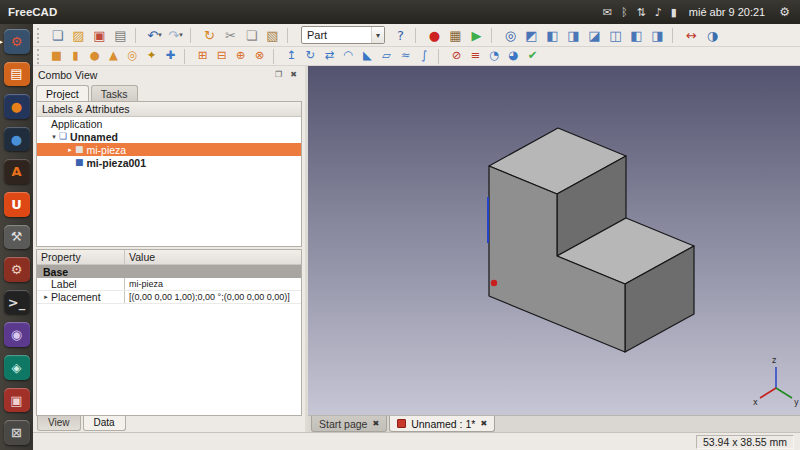  Describe the element at coordinates (169, 272) in the screenshot. I see `property-group-base: Base` at that location.